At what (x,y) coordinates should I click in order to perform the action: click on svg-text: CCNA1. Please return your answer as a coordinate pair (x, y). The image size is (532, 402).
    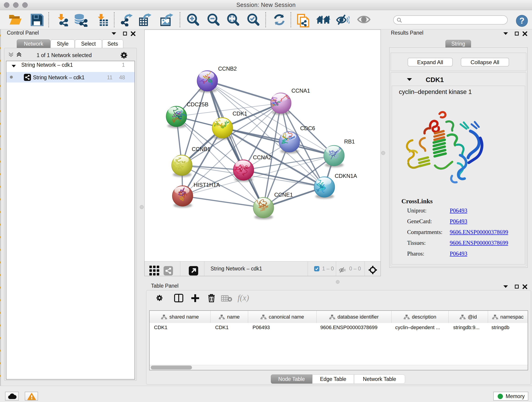
    Looking at the image, I should click on (301, 91).